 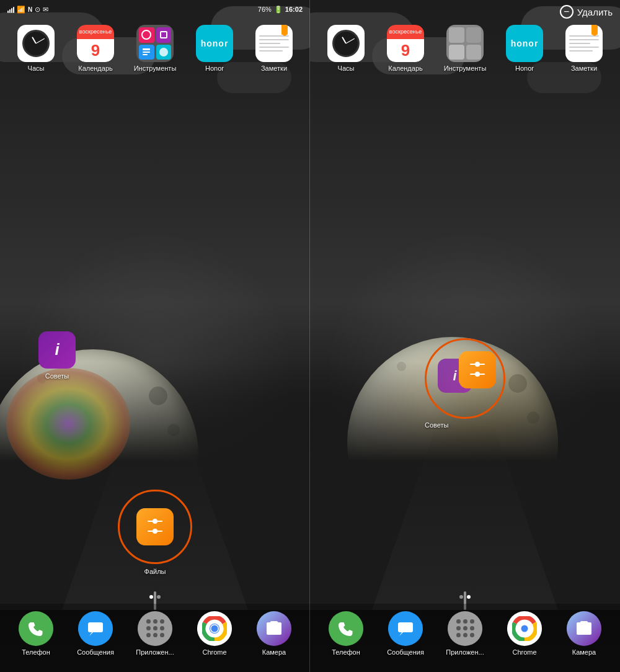 What do you see at coordinates (280, 10) in the screenshot?
I see `status-right: 76% 🔋 16:02` at bounding box center [280, 10].